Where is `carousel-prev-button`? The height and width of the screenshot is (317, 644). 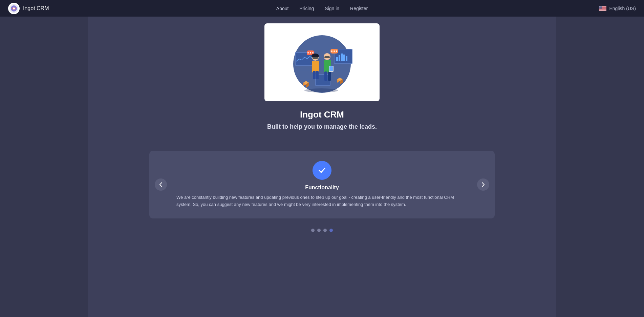
carousel-prev-button is located at coordinates (161, 185).